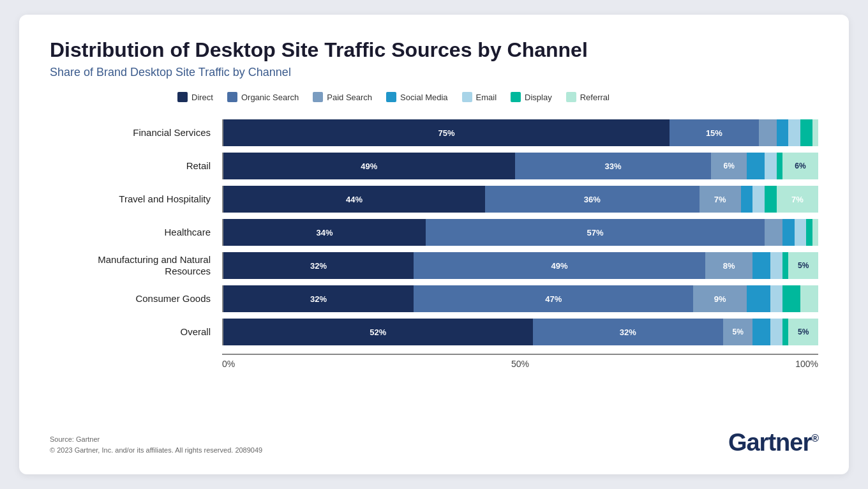 The height and width of the screenshot is (489, 868). Describe the element at coordinates (719, 364) in the screenshot. I see `x-label-100: 100%` at that location.